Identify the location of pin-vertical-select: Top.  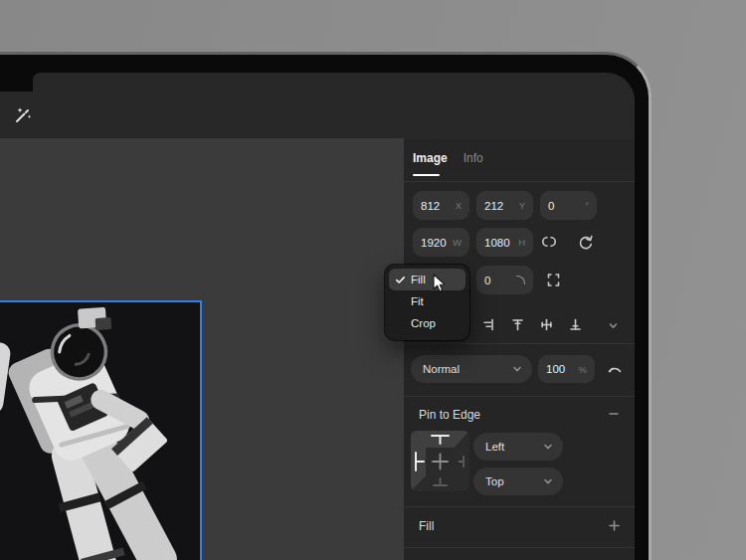
(518, 481).